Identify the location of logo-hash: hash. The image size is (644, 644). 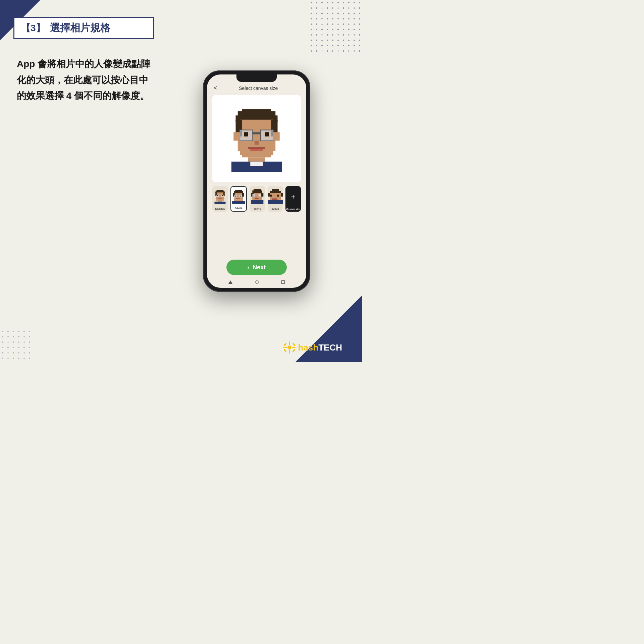
(309, 347).